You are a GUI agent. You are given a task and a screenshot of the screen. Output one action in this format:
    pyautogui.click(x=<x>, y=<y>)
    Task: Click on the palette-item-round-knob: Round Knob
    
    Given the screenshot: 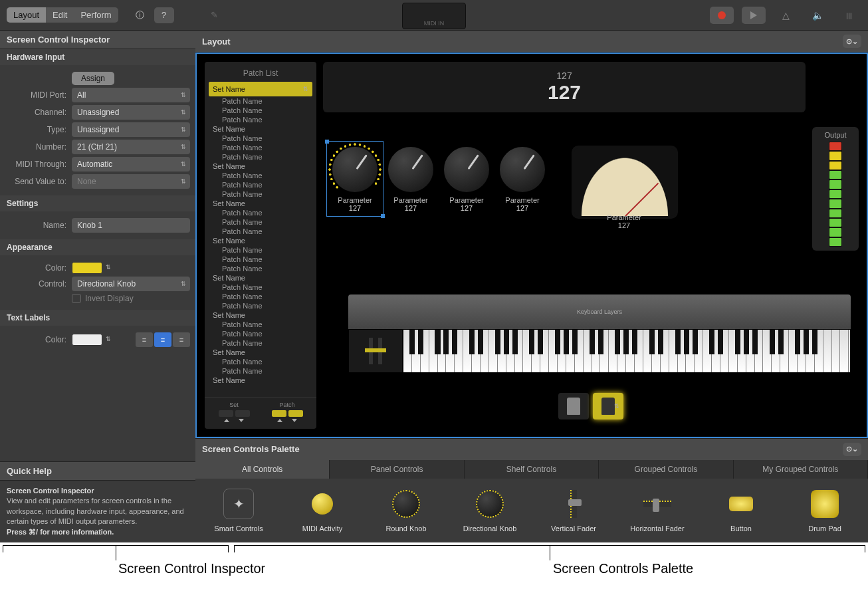 What is the action you would take?
    pyautogui.click(x=406, y=511)
    